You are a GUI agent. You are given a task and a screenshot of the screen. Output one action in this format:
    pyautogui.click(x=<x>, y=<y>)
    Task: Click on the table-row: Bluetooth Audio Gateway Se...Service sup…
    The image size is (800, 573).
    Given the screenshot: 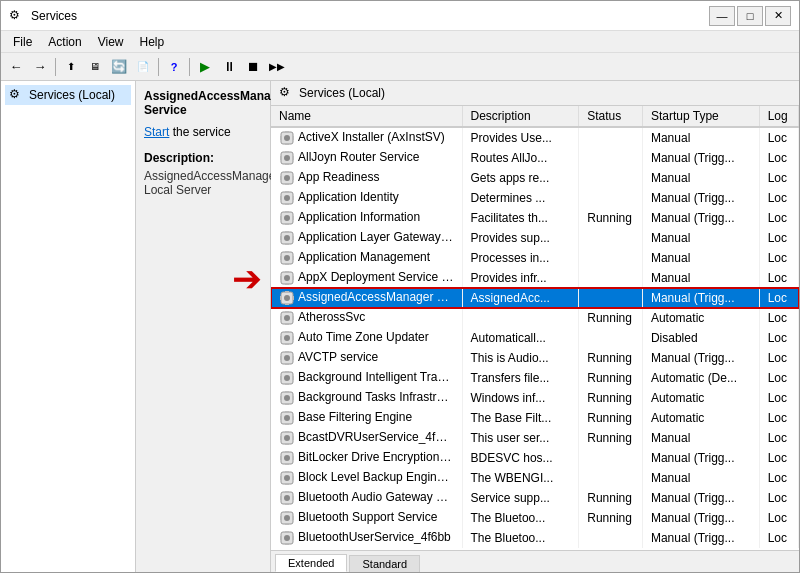 What is the action you would take?
    pyautogui.click(x=535, y=498)
    